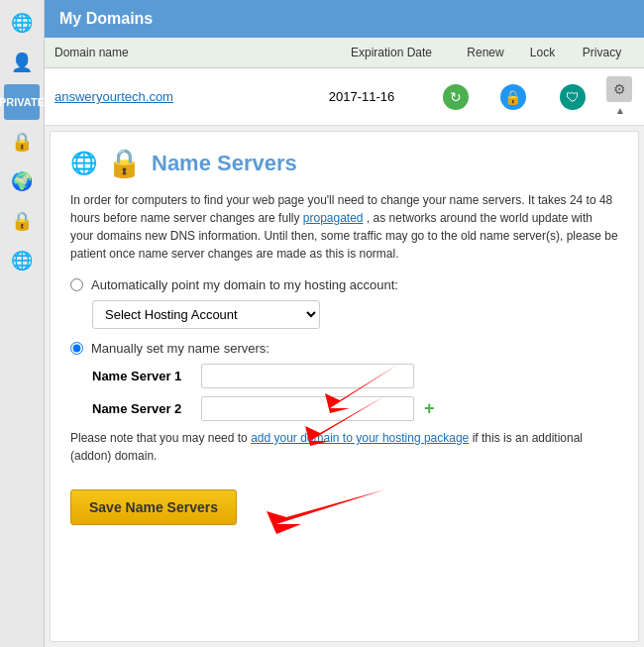 This screenshot has height=647, width=644. I want to click on save-button: Save Name Servers, so click(154, 507).